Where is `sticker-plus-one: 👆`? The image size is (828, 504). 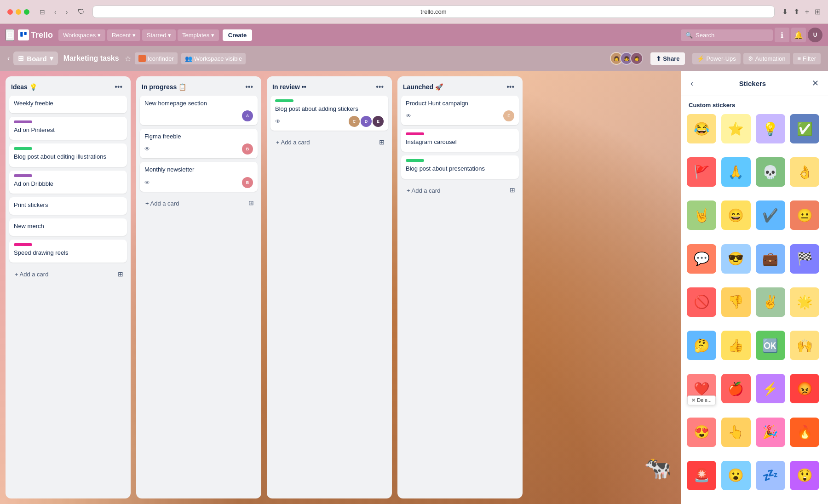 sticker-plus-one: 👆 is located at coordinates (736, 432).